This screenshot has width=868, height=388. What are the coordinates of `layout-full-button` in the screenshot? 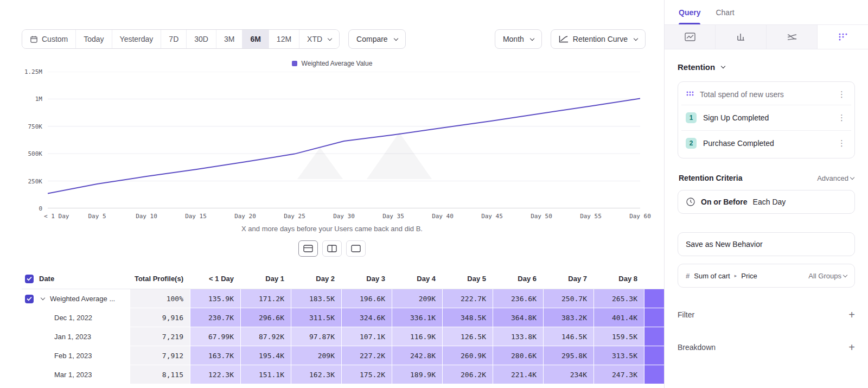 It's located at (356, 249).